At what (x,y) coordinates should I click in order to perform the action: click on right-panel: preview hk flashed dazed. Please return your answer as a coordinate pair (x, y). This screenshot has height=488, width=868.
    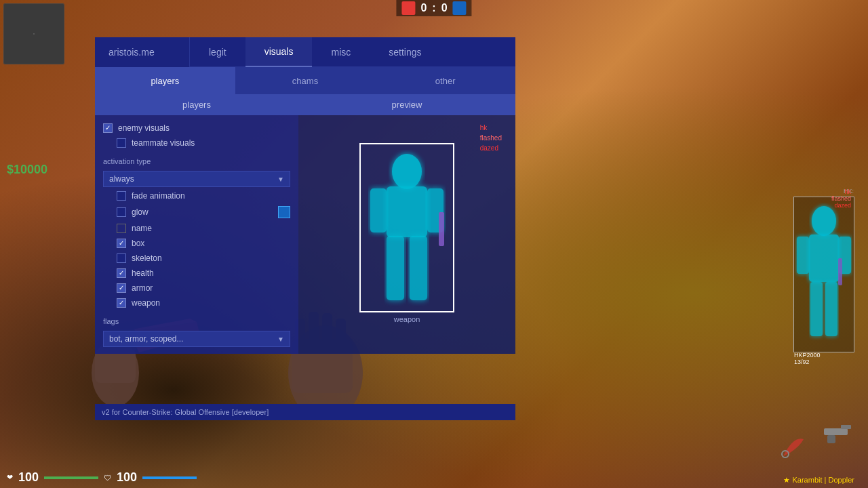
    Looking at the image, I should click on (407, 224).